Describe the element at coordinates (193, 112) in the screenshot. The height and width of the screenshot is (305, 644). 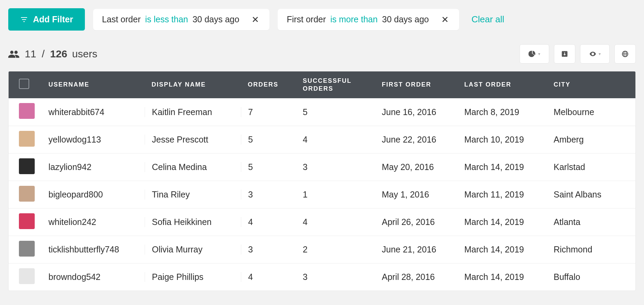
I see `cell-display-name: Kaitlin Freeman` at that location.